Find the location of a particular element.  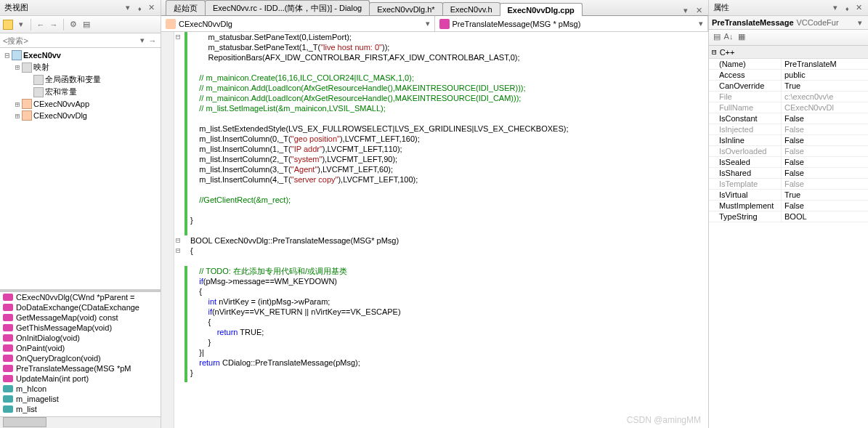

document-tab: ExecN0vv.h is located at coordinates (471, 9).